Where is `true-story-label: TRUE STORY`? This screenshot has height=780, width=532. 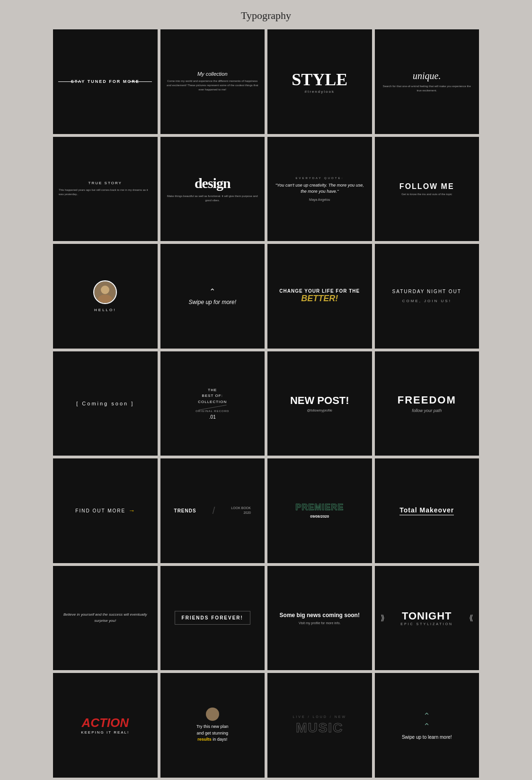
true-story-label: TRUE STORY is located at coordinates (105, 183).